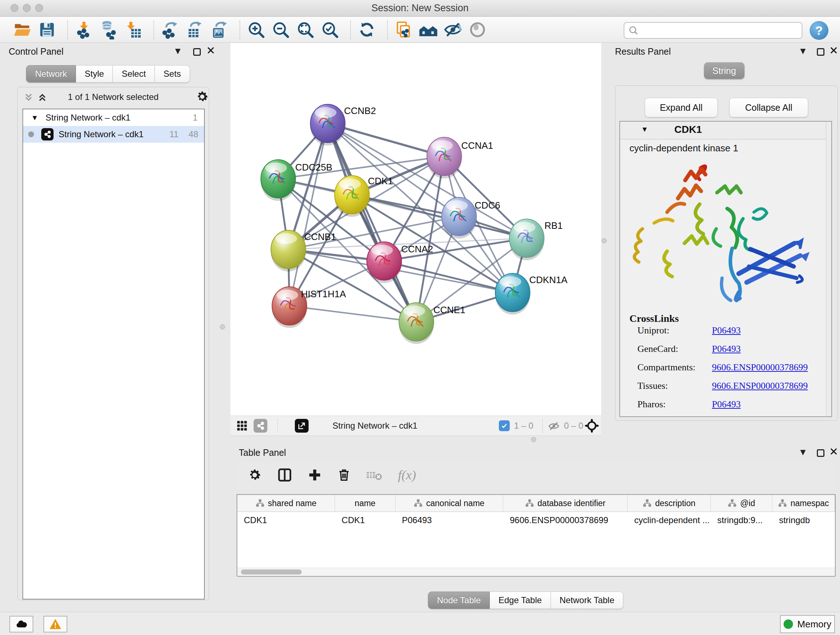 The height and width of the screenshot is (635, 840). Describe the element at coordinates (305, 30) in the screenshot. I see `zoom-fit-icon` at that location.